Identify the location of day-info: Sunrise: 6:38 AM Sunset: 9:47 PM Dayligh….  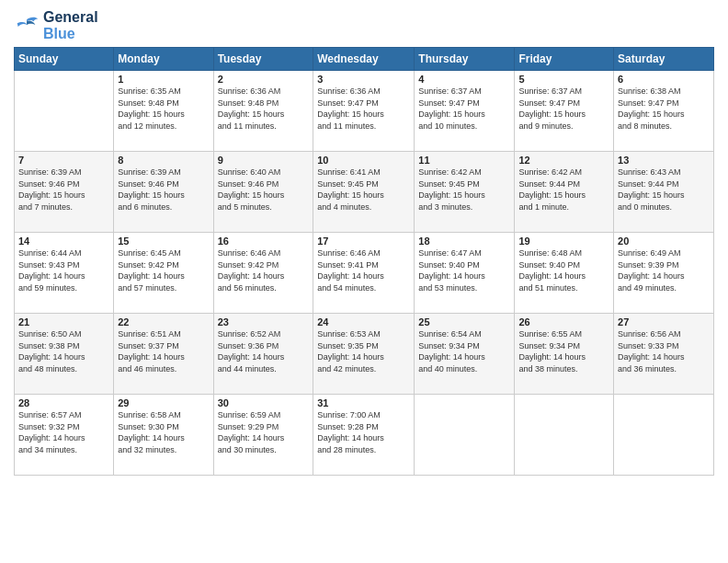
(664, 109).